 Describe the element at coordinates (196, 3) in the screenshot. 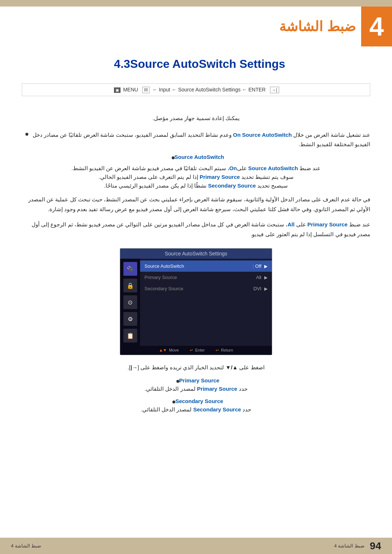

I see `top-decorative-bar` at that location.